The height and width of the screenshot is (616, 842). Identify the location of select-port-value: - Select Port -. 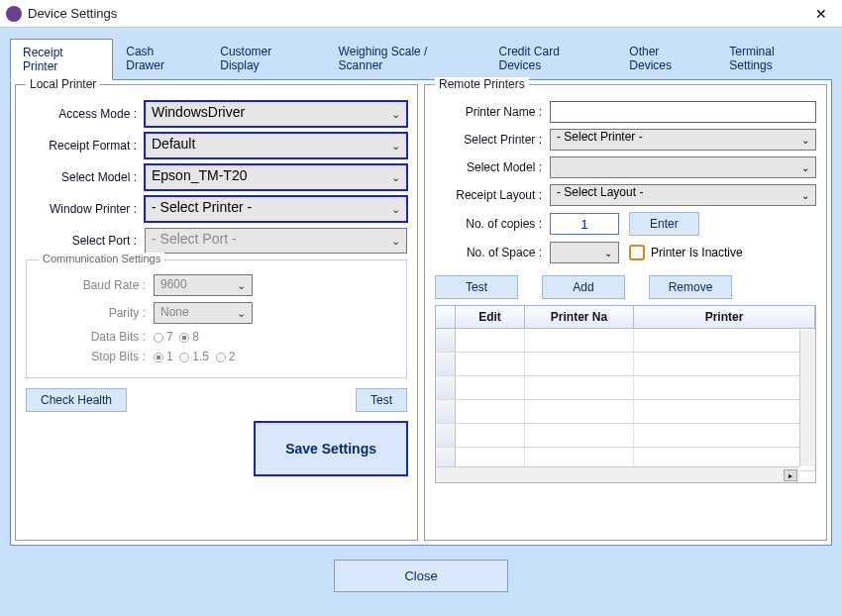
(194, 239).